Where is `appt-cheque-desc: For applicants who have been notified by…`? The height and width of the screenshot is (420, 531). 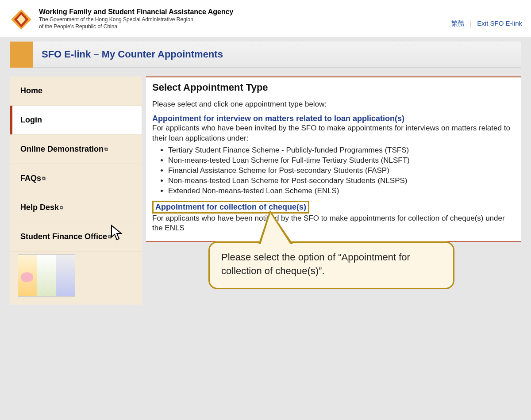 appt-cheque-desc: For applicants who have been notified by… is located at coordinates (334, 224).